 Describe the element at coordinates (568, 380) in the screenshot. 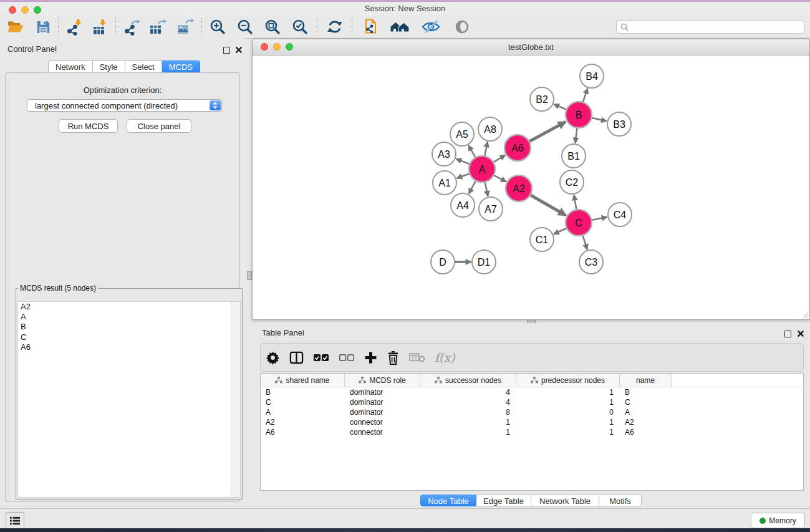

I see `column-header-predecessor-nodes: predecessor nodes` at that location.